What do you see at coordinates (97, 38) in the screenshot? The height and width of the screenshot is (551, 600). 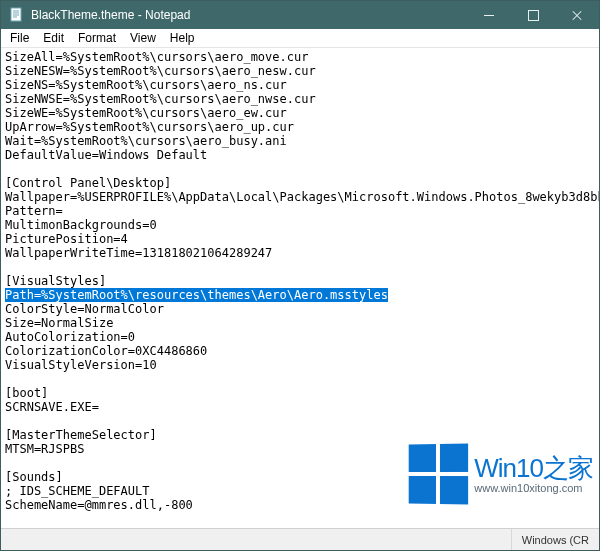 I see `menu-format: Format` at bounding box center [97, 38].